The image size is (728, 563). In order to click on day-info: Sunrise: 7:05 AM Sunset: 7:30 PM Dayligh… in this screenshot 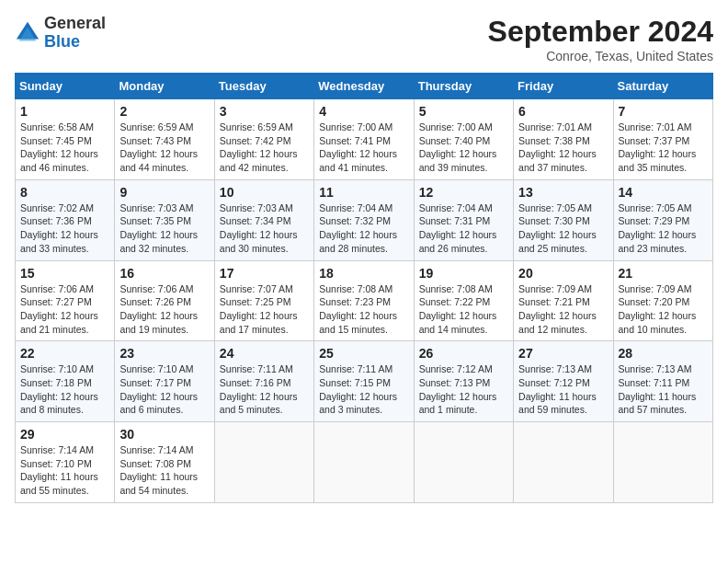, I will do `click(563, 228)`.